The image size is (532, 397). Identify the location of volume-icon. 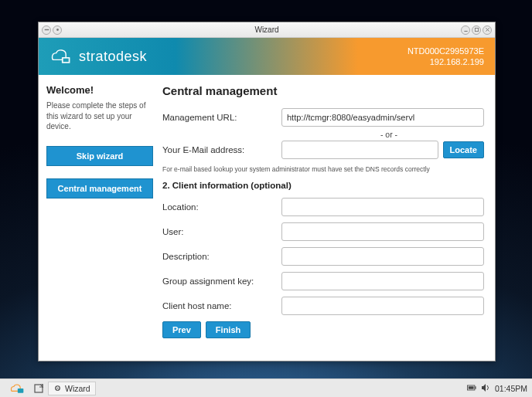
(486, 389).